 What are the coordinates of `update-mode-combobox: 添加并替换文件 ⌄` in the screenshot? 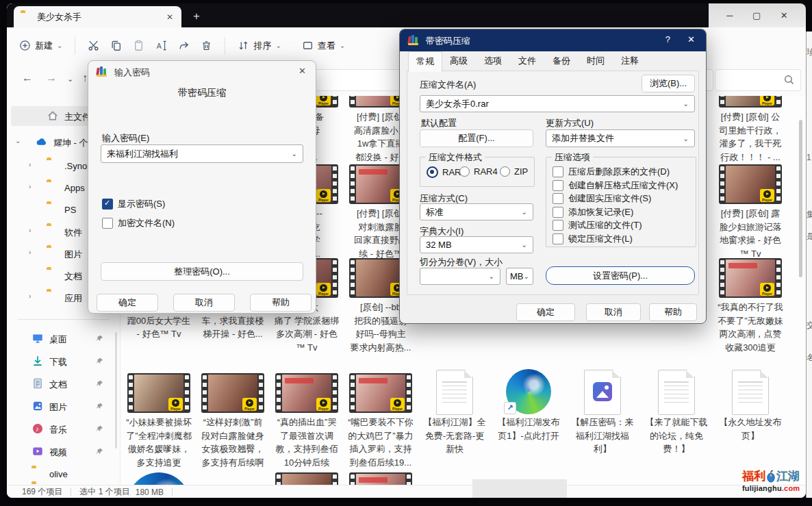 It's located at (620, 138).